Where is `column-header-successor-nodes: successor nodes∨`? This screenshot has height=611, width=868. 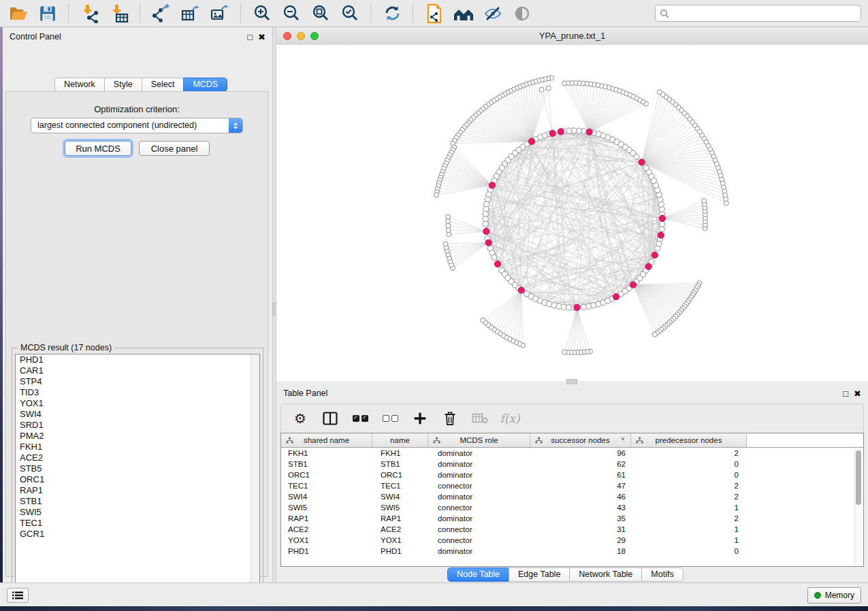 column-header-successor-nodes: successor nodes∨ is located at coordinates (581, 440).